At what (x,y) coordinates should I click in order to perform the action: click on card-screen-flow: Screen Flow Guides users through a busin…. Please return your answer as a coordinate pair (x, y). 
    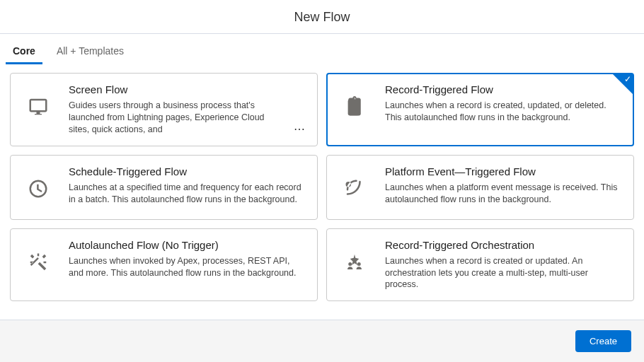
    Looking at the image, I should click on (164, 110).